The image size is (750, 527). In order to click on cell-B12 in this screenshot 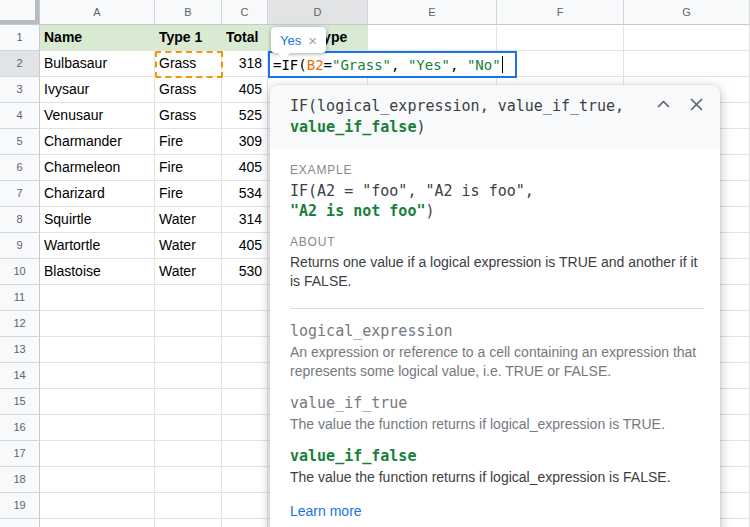, I will do `click(188, 324)`.